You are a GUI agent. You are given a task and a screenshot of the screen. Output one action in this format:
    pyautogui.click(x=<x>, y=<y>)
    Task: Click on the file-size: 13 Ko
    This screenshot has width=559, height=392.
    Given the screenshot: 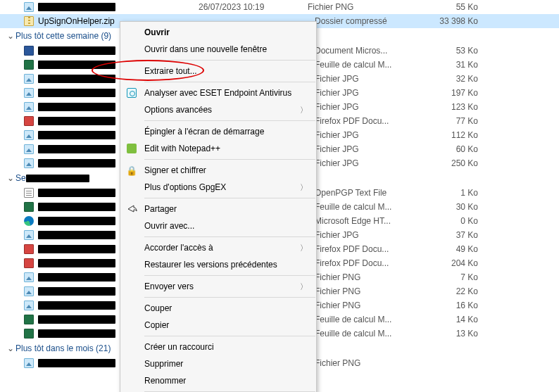 What is the action you would take?
    pyautogui.click(x=452, y=334)
    